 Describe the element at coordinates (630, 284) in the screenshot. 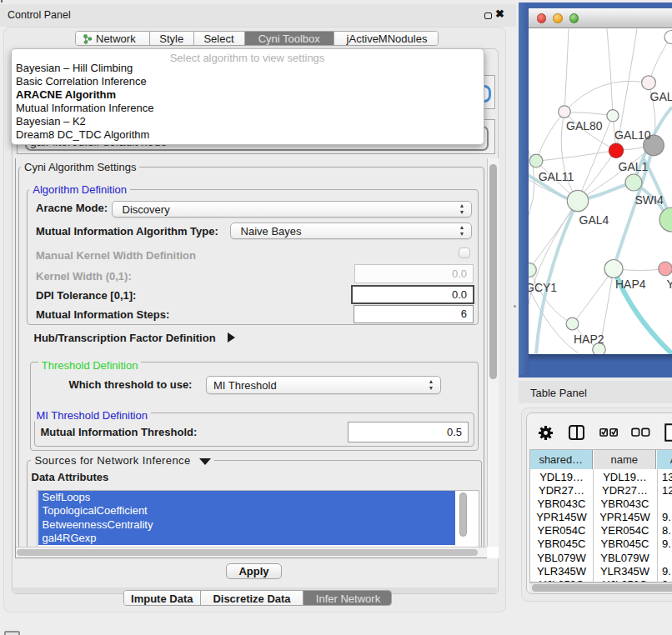

I see `svg-text: HAP4` at that location.